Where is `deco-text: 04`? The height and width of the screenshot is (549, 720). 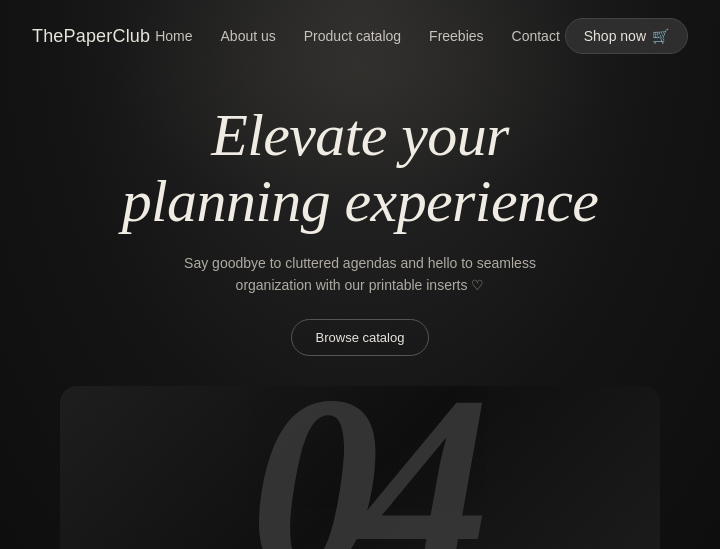 deco-text: 04 is located at coordinates (360, 468).